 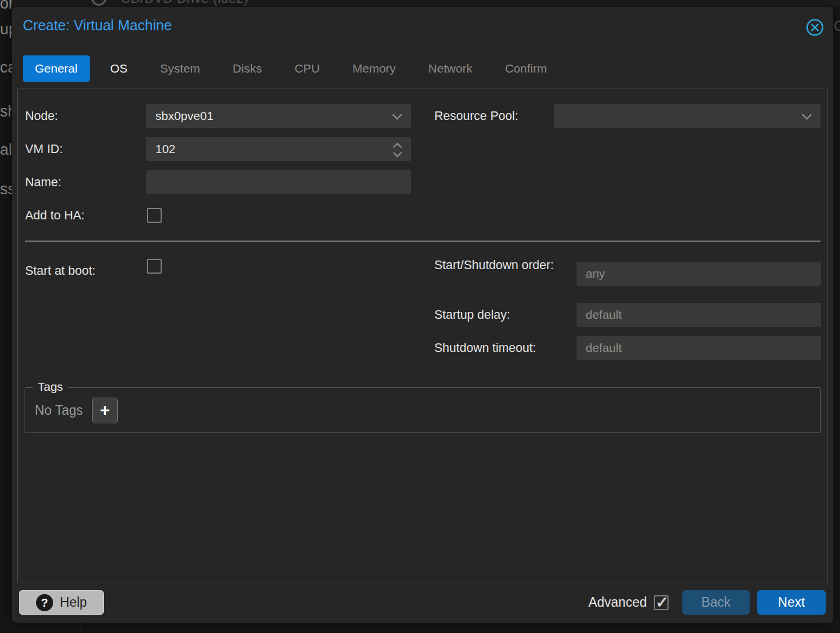 What do you see at coordinates (55, 215) in the screenshot?
I see `add-to-ha-label: Add to HA:` at bounding box center [55, 215].